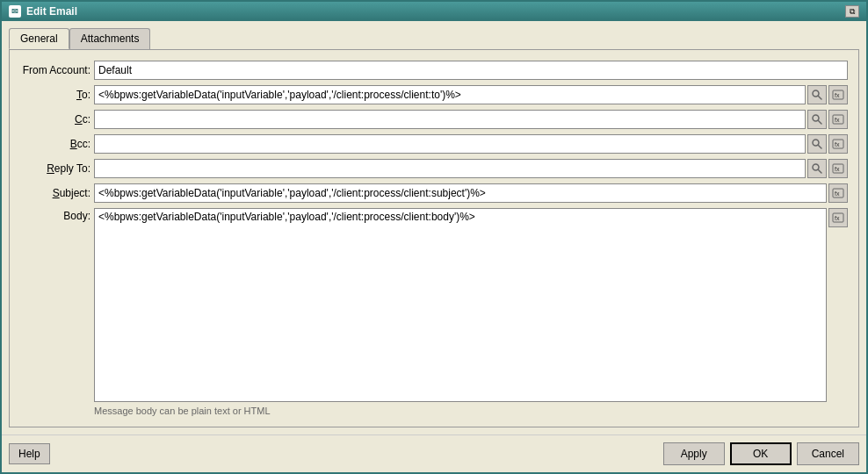 This screenshot has height=474, width=868. What do you see at coordinates (434, 119) in the screenshot?
I see `cc-row: Cc: fx` at bounding box center [434, 119].